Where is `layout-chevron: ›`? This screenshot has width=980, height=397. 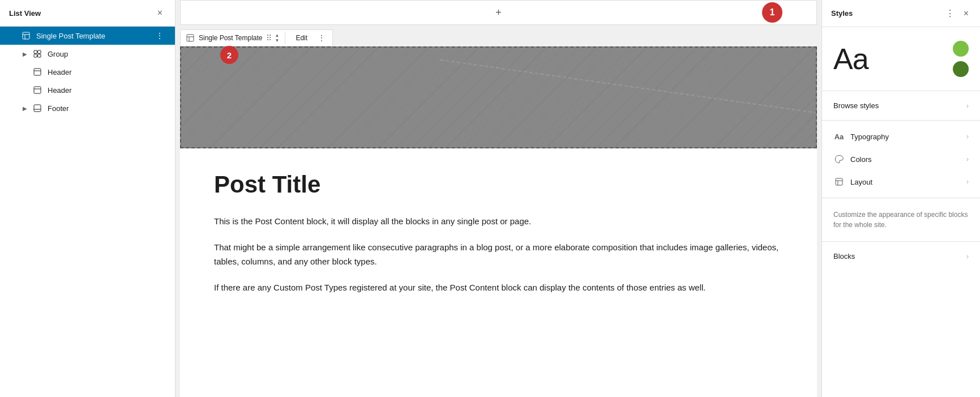 layout-chevron: › is located at coordinates (968, 182).